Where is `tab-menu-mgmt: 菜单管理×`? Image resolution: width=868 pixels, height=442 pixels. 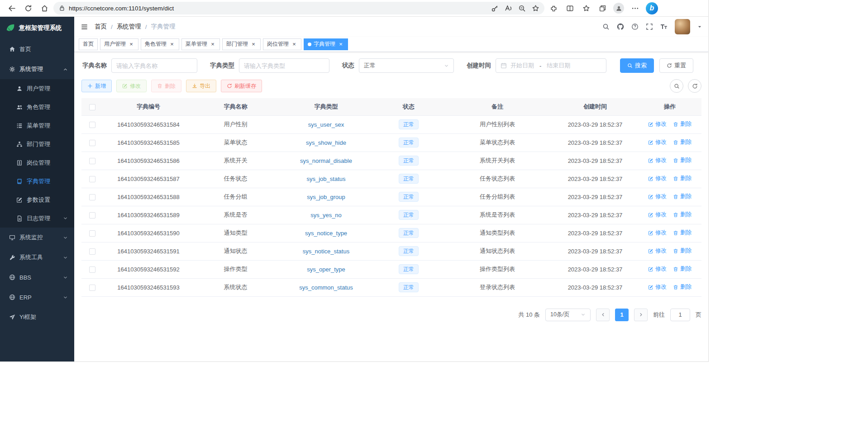
tab-menu-mgmt: 菜单管理× is located at coordinates (201, 44).